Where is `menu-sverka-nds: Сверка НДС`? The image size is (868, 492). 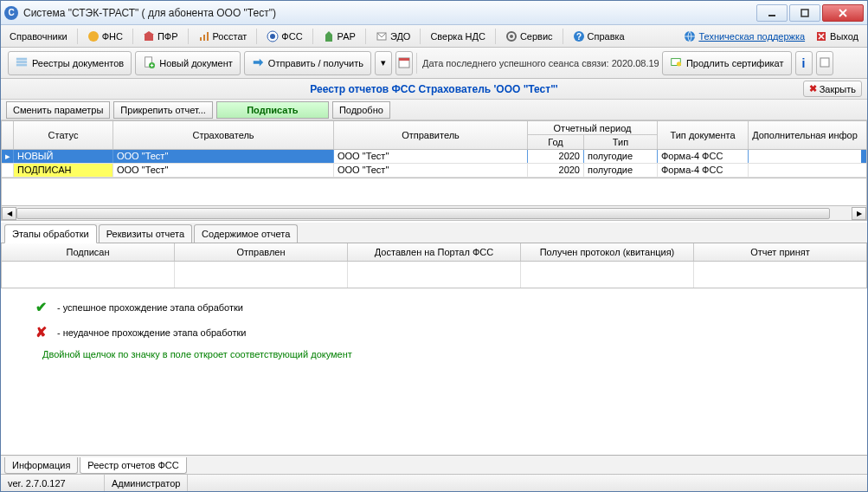 menu-sverka-nds: Сверка НДС is located at coordinates (457, 36).